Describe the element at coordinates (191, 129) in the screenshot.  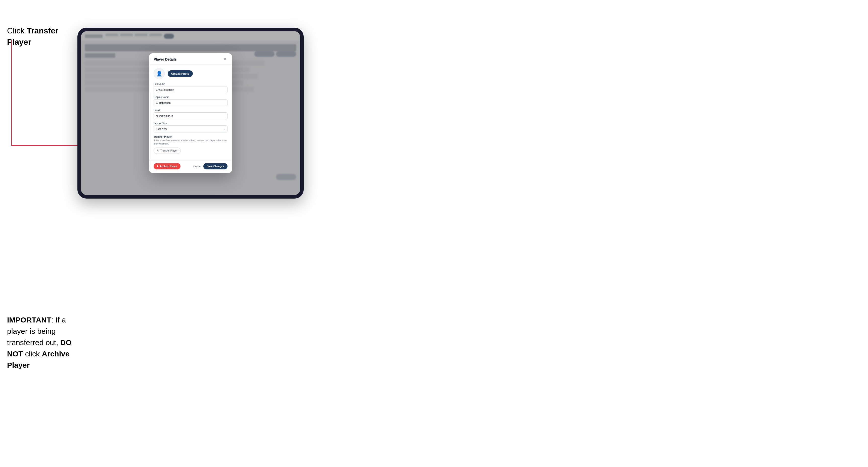
I see `school-year-select: Sixth Year` at that location.